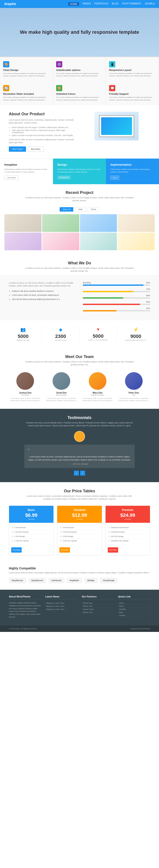 The image size is (159, 868). I want to click on price-btn-basic: Try Now, so click(16, 550).